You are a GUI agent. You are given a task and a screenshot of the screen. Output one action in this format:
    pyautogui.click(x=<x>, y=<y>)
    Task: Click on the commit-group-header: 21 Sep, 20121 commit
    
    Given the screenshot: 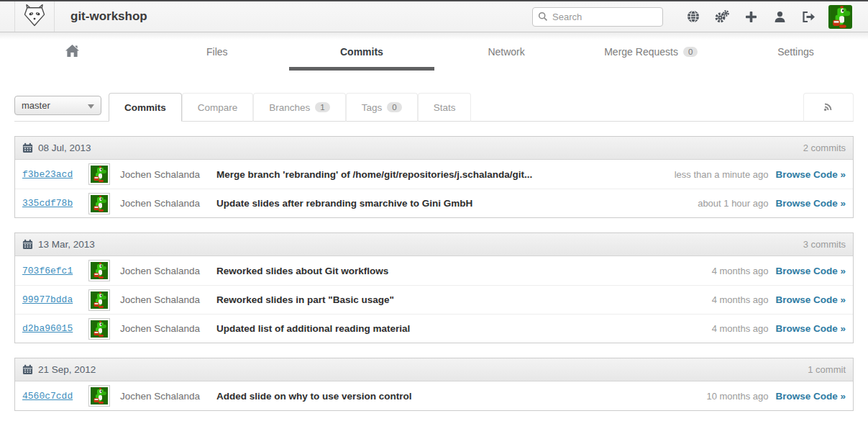 What is the action you would take?
    pyautogui.click(x=434, y=370)
    